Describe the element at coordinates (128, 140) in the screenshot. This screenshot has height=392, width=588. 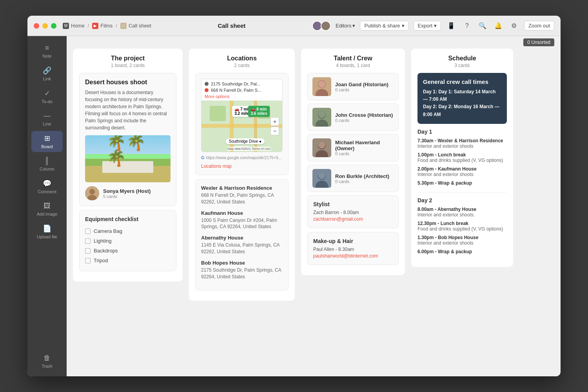
I see `desert-houses-card: Desert houses shoot Desert Houses is a d…` at that location.